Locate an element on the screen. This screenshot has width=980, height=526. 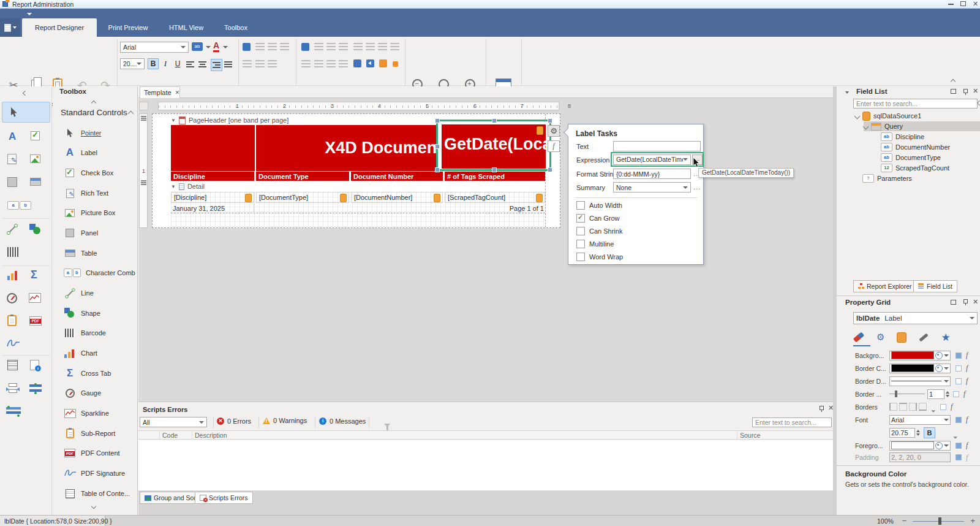
strip-richtext-icon: ✎ is located at coordinates (12, 159).